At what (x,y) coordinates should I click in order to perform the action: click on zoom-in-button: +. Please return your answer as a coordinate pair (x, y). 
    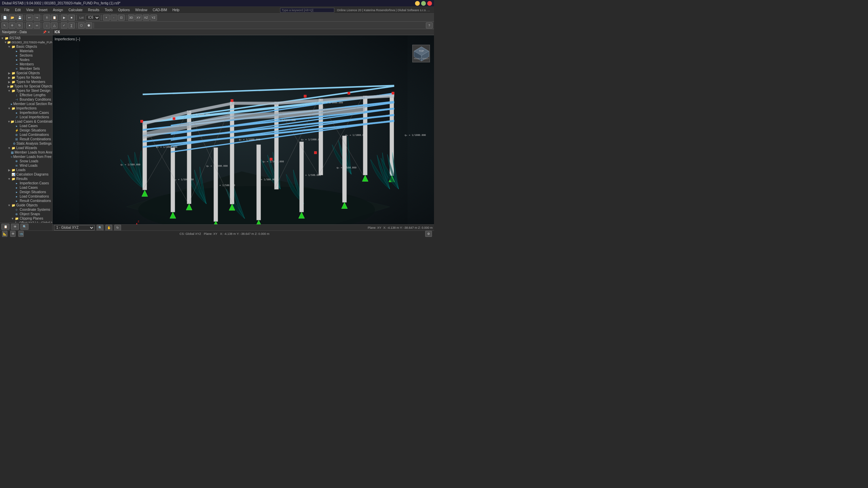
    Looking at the image, I should click on (106, 18).